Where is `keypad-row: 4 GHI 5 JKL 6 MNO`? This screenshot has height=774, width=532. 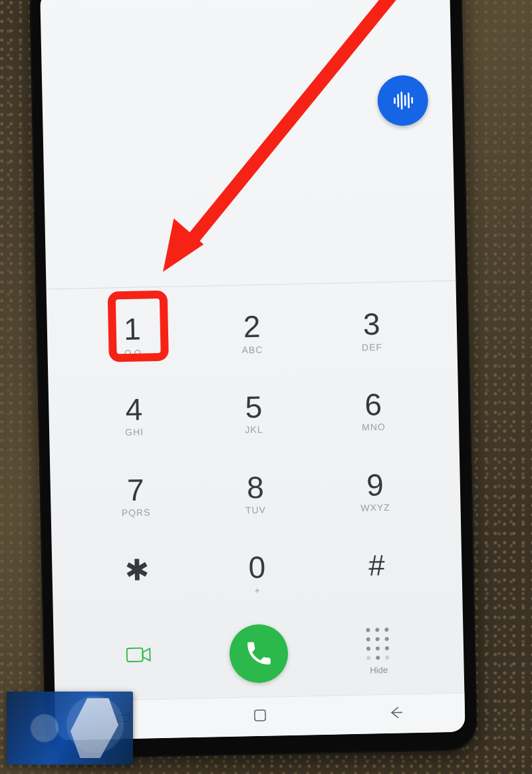 keypad-row: 4 GHI 5 JKL 6 MNO is located at coordinates (253, 413).